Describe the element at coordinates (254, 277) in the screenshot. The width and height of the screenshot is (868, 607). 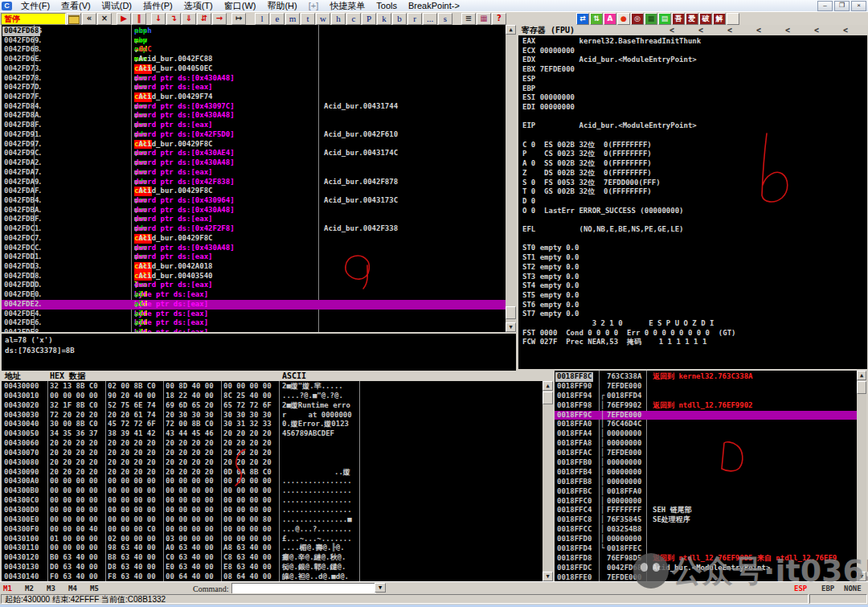
I see `disasm-row: 0042FDD8.E8 6337FDFFcall Acid_bur.004035…` at that location.